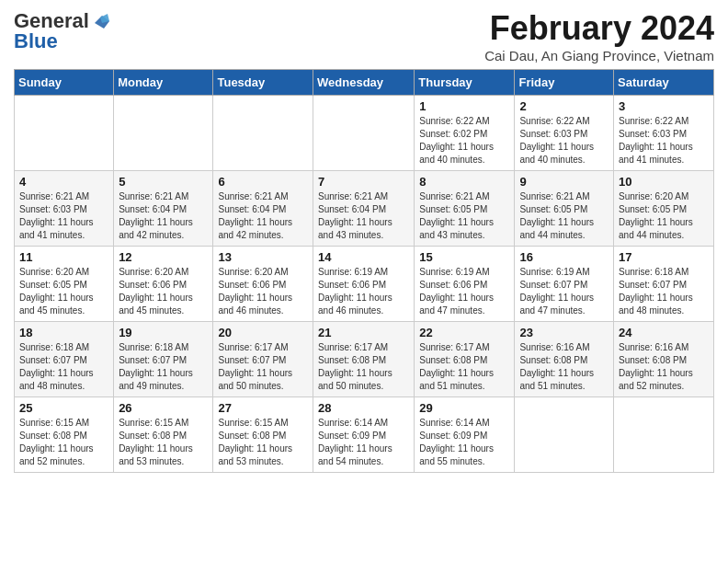  I want to click on day-number: 1, so click(464, 107).